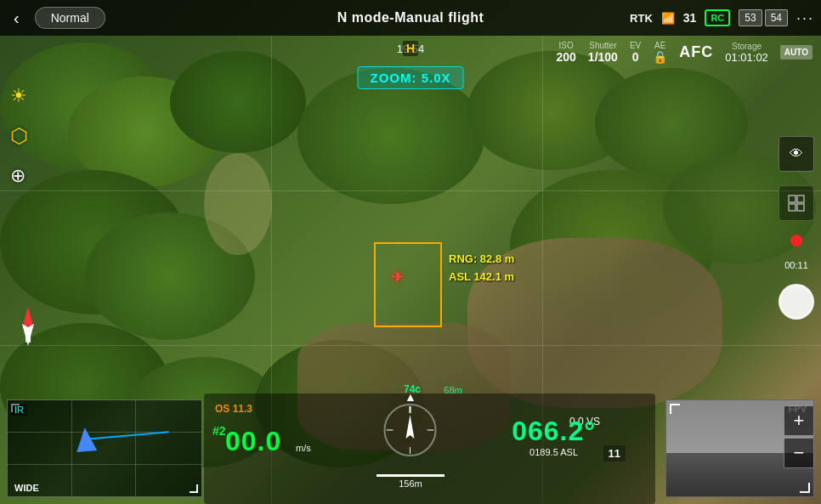 This screenshot has height=504, width=821. Describe the element at coordinates (452, 390) in the screenshot. I see `distance-label: 68m` at that location.